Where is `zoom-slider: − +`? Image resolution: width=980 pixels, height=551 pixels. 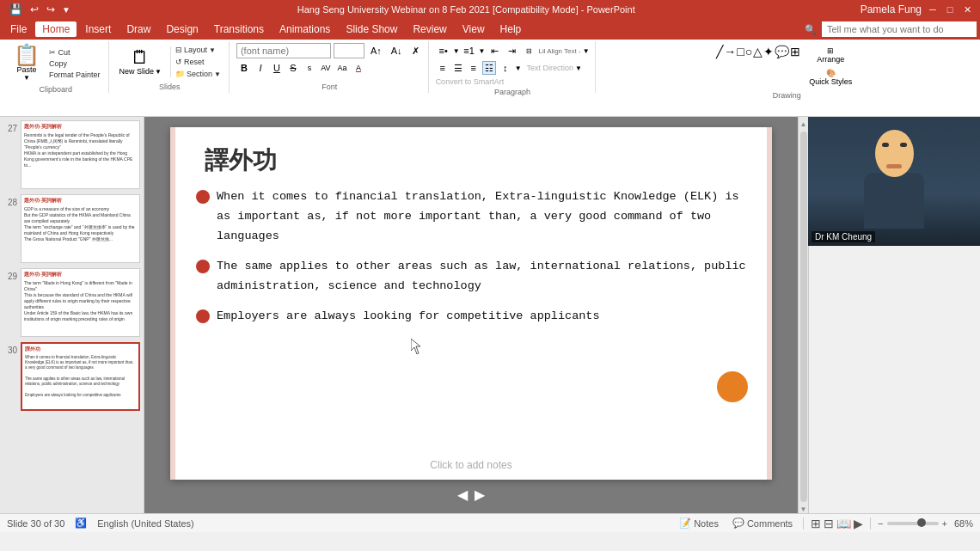 zoom-slider: − + is located at coordinates (913, 523).